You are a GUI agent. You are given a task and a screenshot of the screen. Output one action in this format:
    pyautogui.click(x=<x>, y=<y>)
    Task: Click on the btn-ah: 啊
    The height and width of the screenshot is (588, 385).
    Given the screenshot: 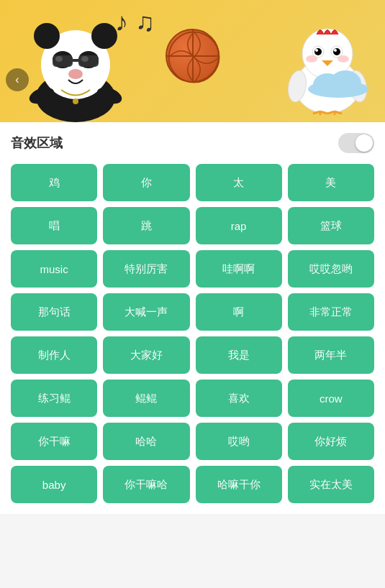 What is the action you would take?
    pyautogui.click(x=239, y=312)
    